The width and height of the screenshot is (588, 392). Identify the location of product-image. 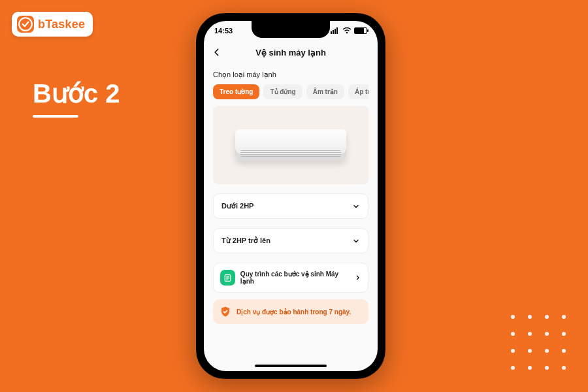
(291, 145).